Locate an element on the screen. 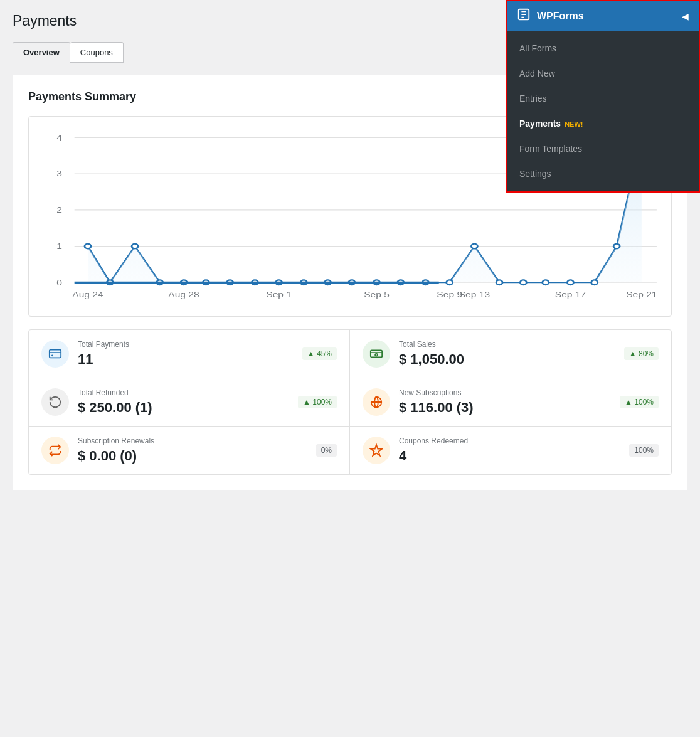  dropdown-item-add-new: Add New is located at coordinates (603, 73).